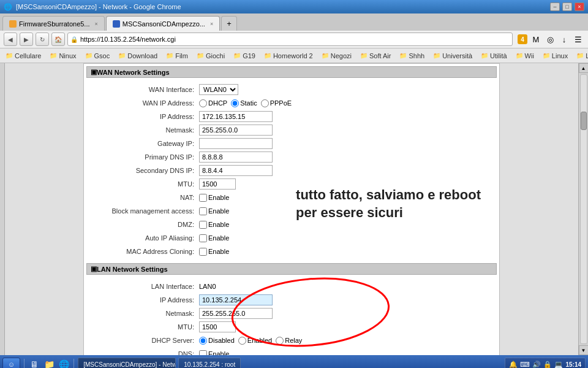 The image size is (588, 368). What do you see at coordinates (494, 56) in the screenshot?
I see `bm-utilita: 📁Utilità` at bounding box center [494, 56].